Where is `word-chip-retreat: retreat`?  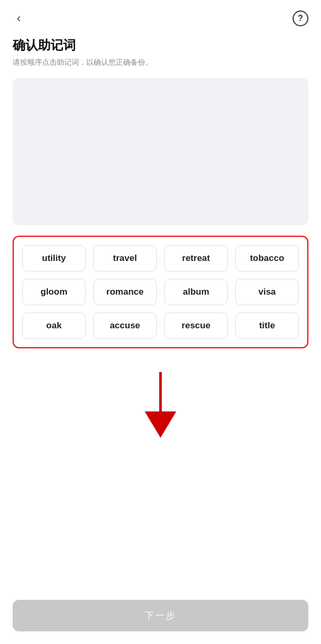 word-chip-retreat: retreat is located at coordinates (196, 258).